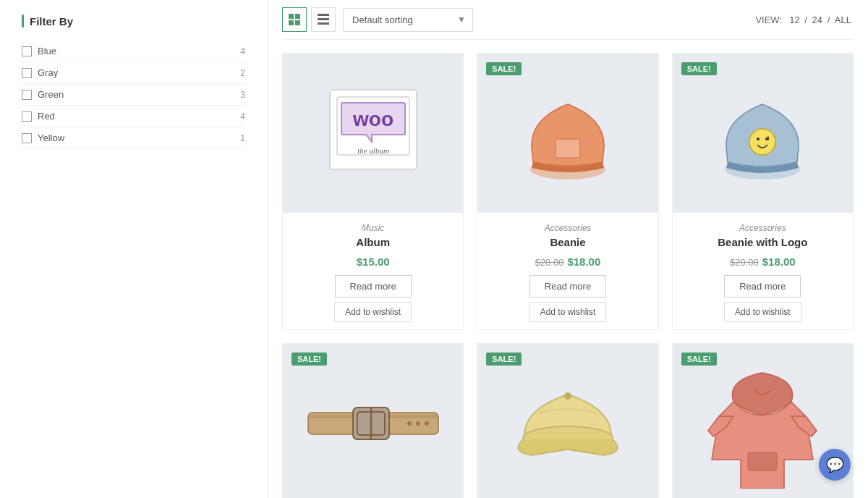 This screenshot has height=498, width=868. I want to click on filter-item-label: Gray, so click(48, 72).